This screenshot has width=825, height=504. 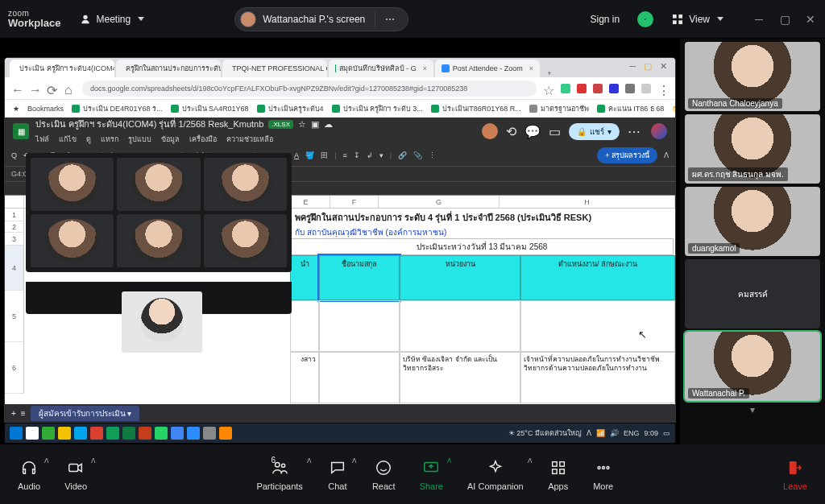 I want to click on meet-icon: ▭, so click(x=554, y=132).